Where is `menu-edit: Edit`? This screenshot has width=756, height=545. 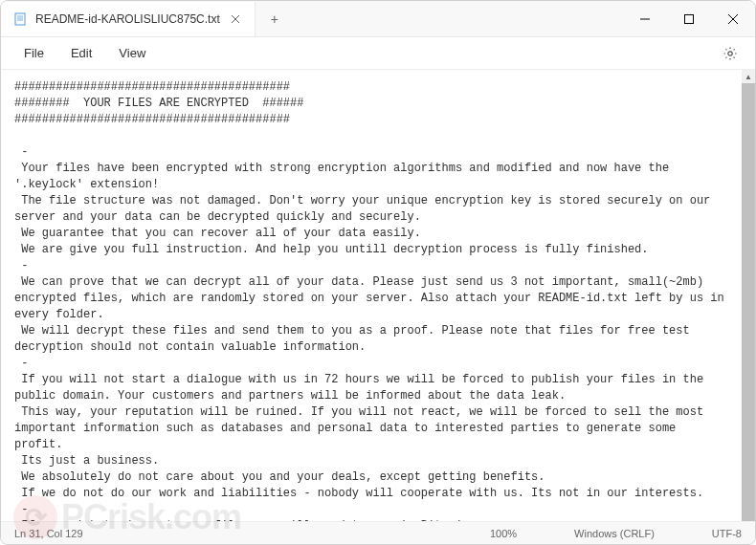 menu-edit: Edit is located at coordinates (81, 54).